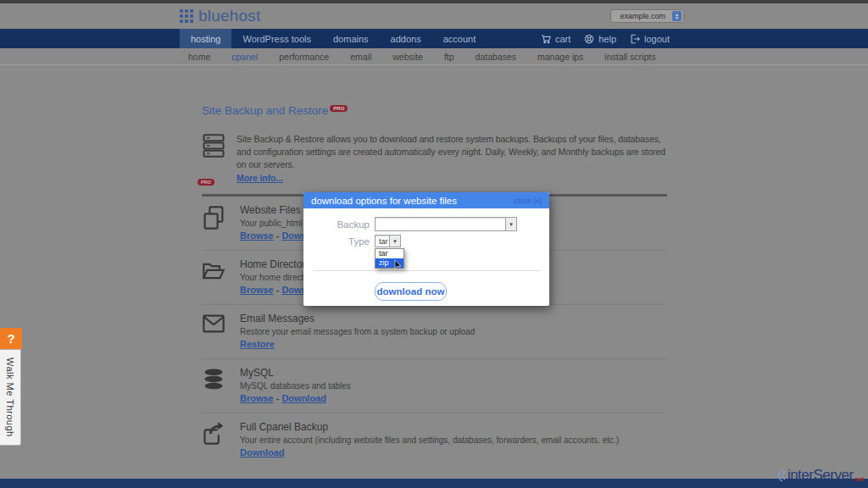  Describe the element at coordinates (215, 385) in the screenshot. I see `mysql-database-icon` at that location.